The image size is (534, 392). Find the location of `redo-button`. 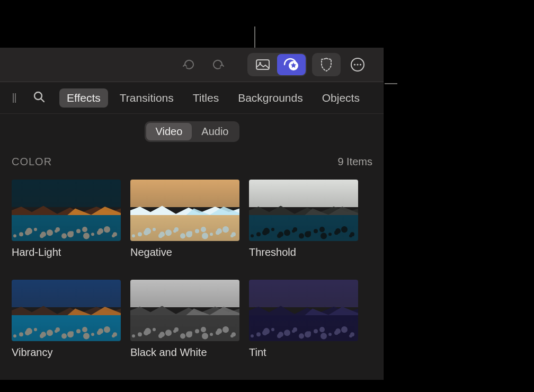

redo-button is located at coordinates (218, 65).